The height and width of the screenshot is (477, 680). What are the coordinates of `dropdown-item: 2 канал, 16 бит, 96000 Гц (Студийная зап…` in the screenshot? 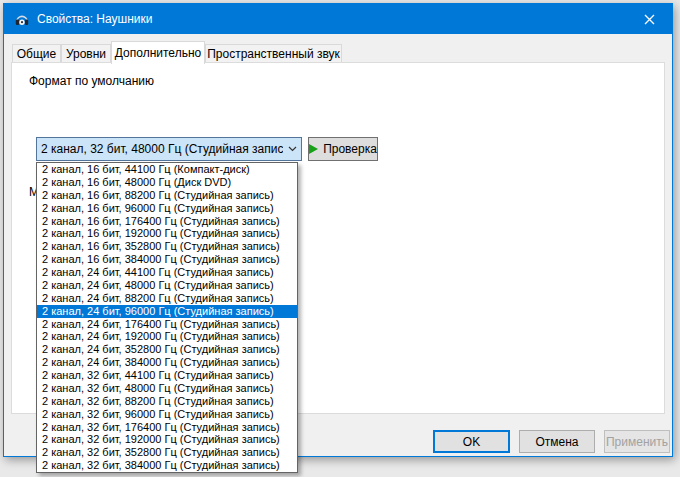 It's located at (167, 208).